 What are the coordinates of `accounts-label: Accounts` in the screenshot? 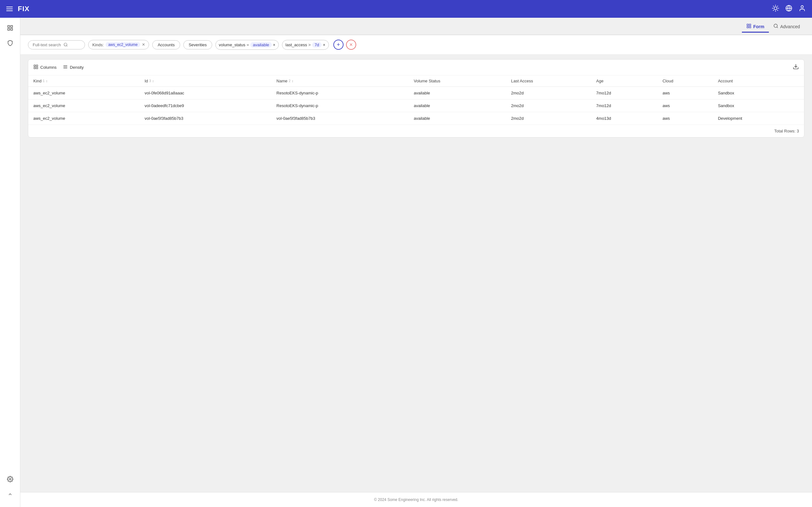 It's located at (166, 45).